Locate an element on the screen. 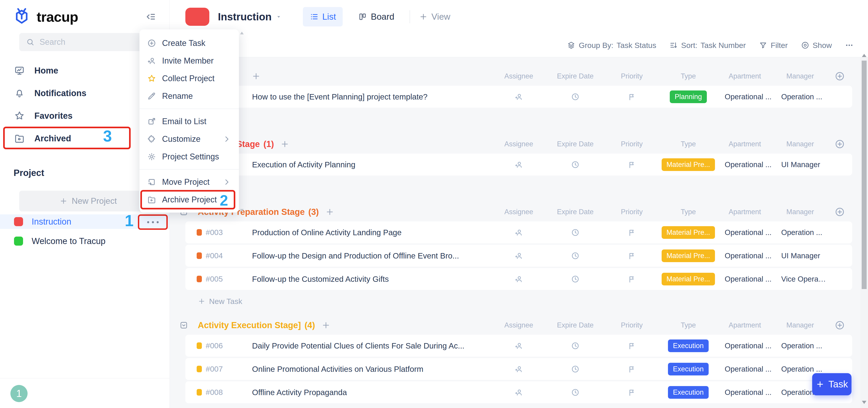 This screenshot has height=408, width=868. menu-item-customize: Customize is located at coordinates (189, 139).